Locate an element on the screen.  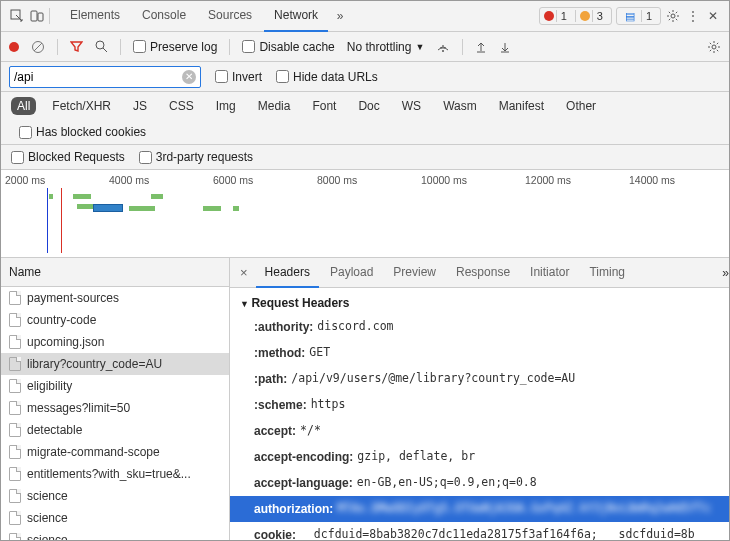
requests-header: Name is located at coordinates (115, 272).